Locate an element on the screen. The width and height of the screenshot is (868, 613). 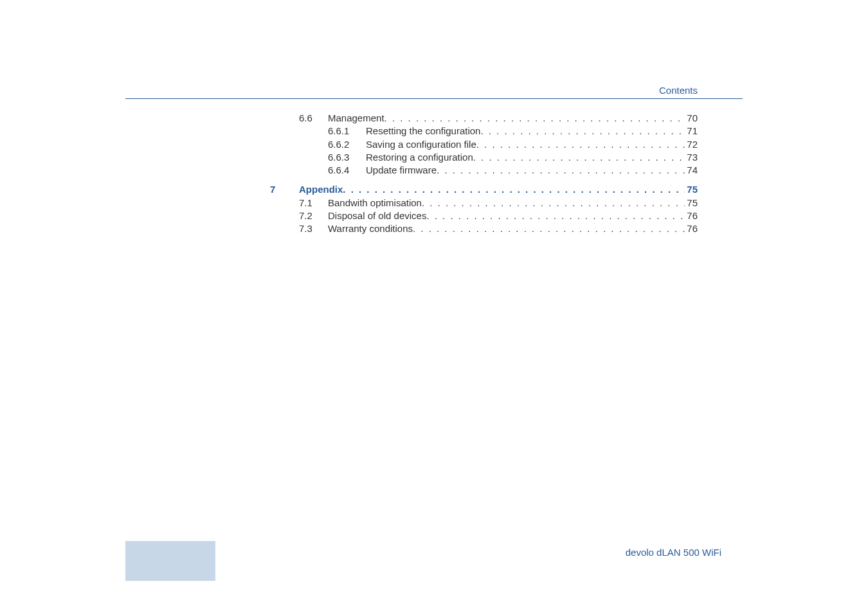
toc-row-6-6-2: 6.6.2 Saving a configuration file 72 is located at coordinates (484, 145).